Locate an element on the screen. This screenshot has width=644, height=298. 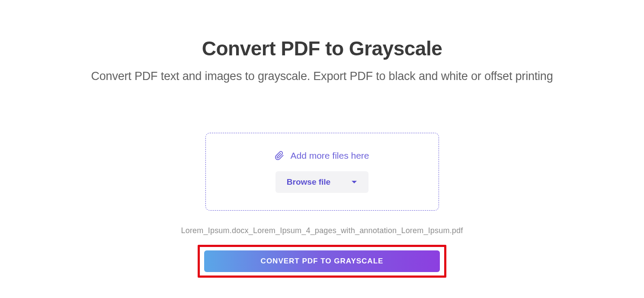
page-title: Convert PDF to Grayscale is located at coordinates (322, 48).